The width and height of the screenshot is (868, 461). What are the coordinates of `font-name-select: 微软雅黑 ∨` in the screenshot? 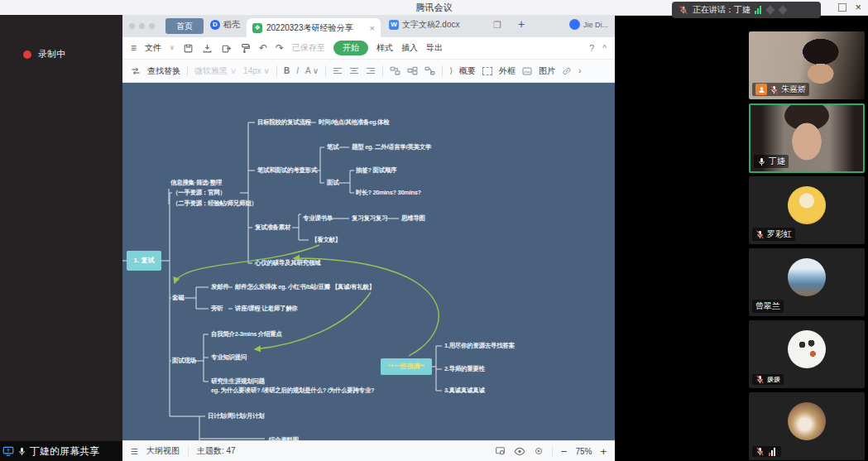 It's located at (215, 71).